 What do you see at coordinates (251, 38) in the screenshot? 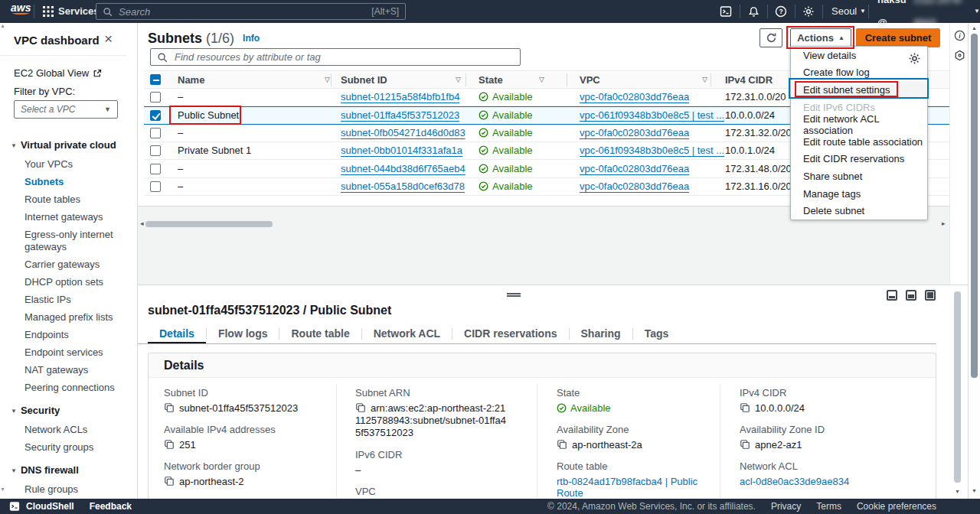
I see `info-link: Info` at bounding box center [251, 38].